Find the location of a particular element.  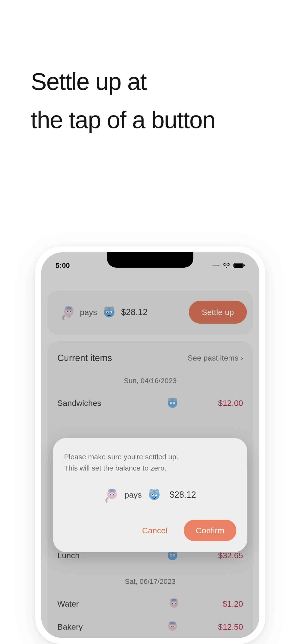

status-time: 5:00 is located at coordinates (63, 266).